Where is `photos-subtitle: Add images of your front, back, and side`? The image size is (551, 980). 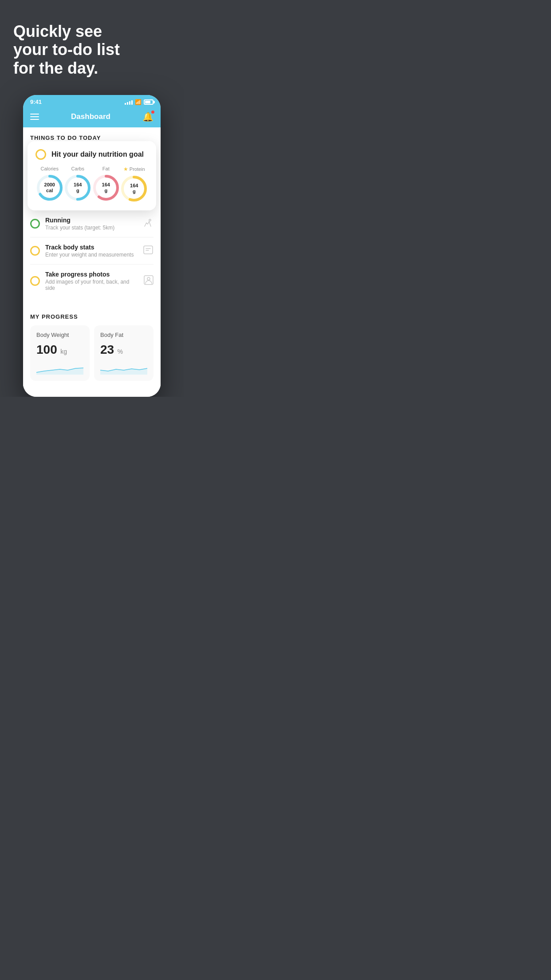
photos-subtitle: Add images of your front, back, and side is located at coordinates (92, 285).